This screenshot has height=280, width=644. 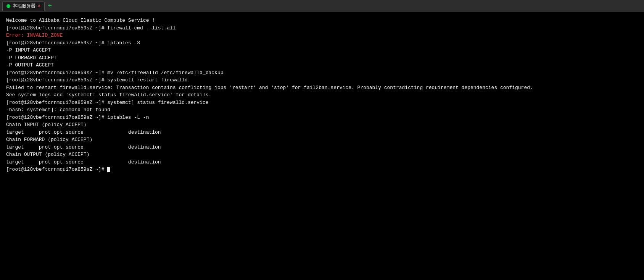 What do you see at coordinates (24, 6) in the screenshot?
I see `tab-label: 本地服务器` at bounding box center [24, 6].